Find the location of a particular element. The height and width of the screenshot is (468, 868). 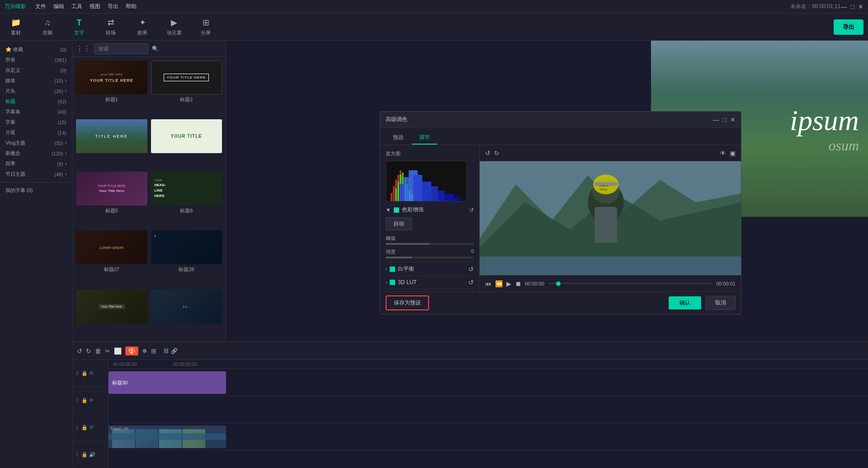

list-item: YOUR TITLE is located at coordinates (187, 144).